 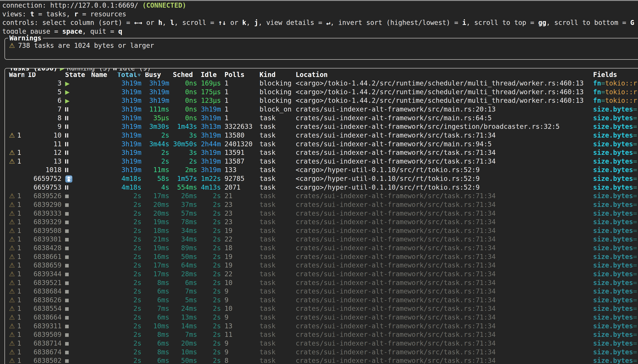 What do you see at coordinates (322, 84) in the screenshot?
I see `task-row: 3▶3h19m3h19m0ns169µs1blocking<cargo>/tok…` at bounding box center [322, 84].